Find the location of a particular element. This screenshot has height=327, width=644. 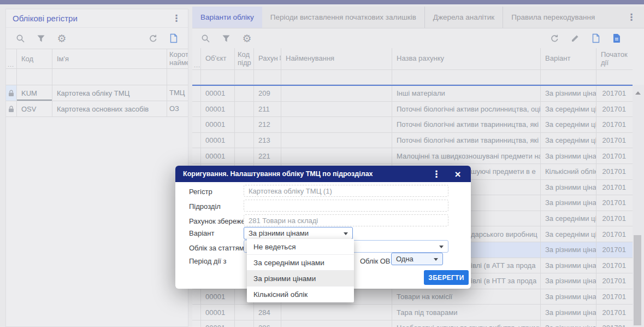

account-name-cell: Товари на комісії is located at coordinates (466, 297).